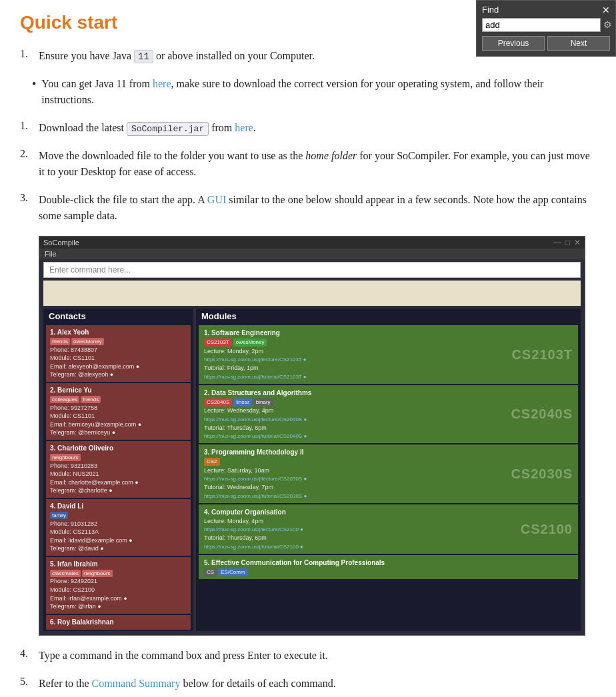  I want to click on find-input, so click(541, 25).